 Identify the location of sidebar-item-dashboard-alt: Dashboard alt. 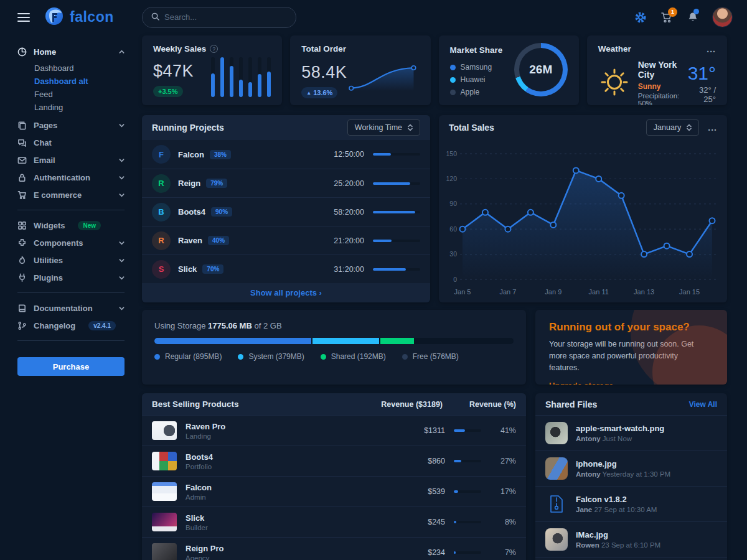
(80, 81).